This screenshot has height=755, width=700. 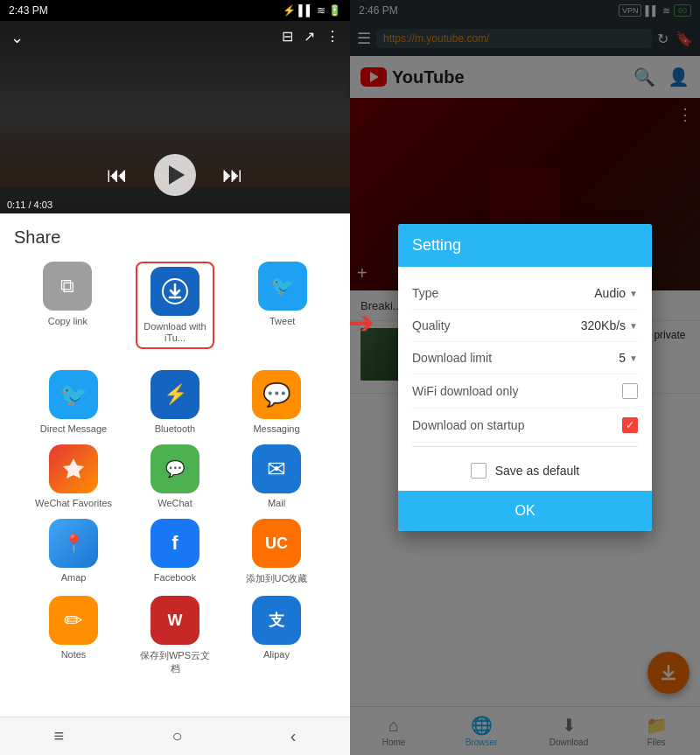 What do you see at coordinates (28, 10) in the screenshot?
I see `time-left: 2:43 PM` at bounding box center [28, 10].